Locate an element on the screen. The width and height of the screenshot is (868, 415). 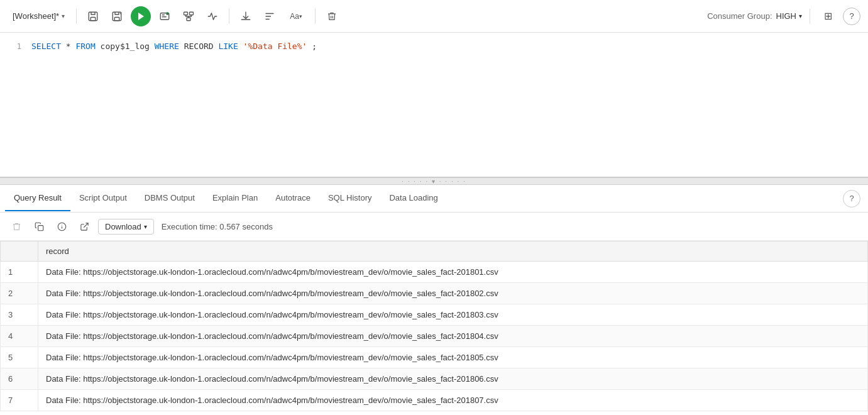
run-script-btn is located at coordinates (165, 16).